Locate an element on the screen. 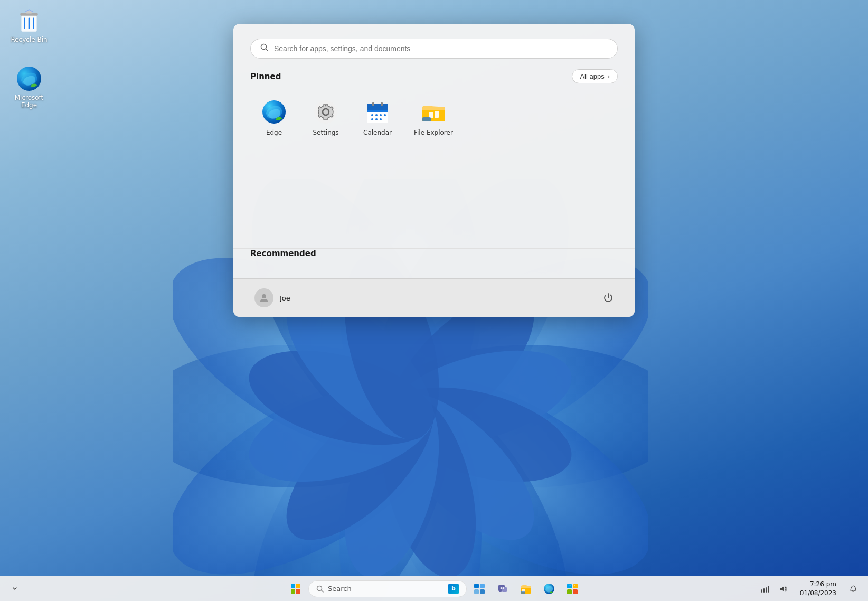 The width and height of the screenshot is (868, 601). pinned-app-calendar: Calendar is located at coordinates (378, 118).